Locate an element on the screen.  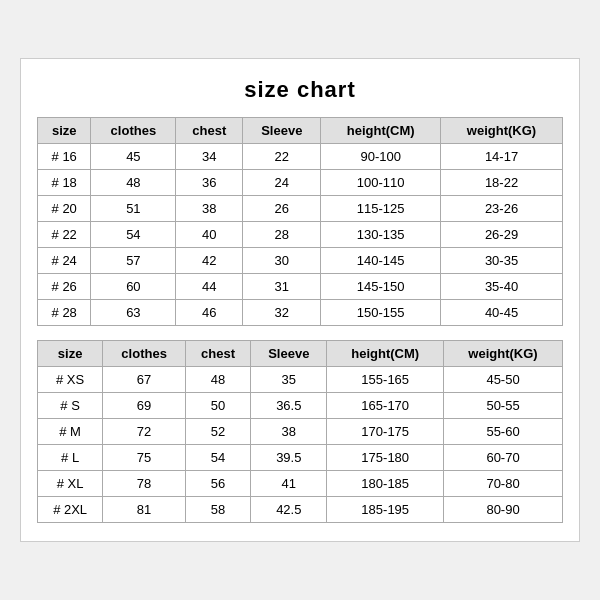
table-cell: 51 is located at coordinates (134, 209).